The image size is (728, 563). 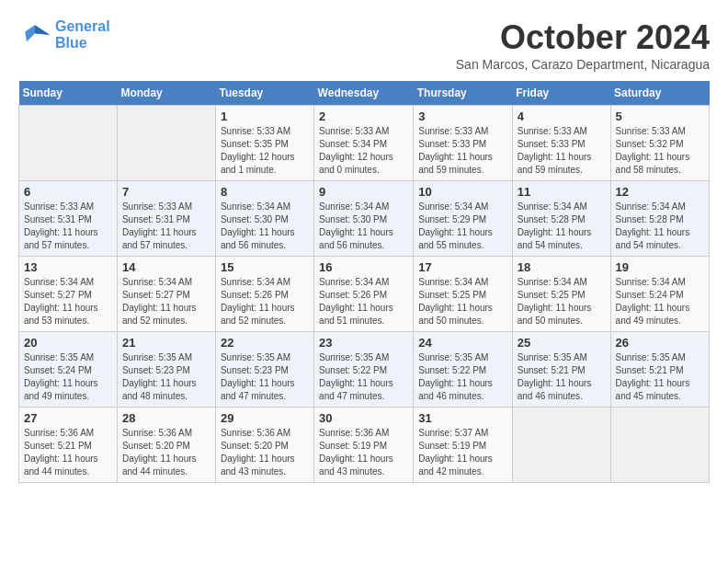 What do you see at coordinates (165, 294) in the screenshot?
I see `calendar-day-14: 14Sunrise: 5:34 AMSunset: 5:27 PMDayligh…` at bounding box center [165, 294].